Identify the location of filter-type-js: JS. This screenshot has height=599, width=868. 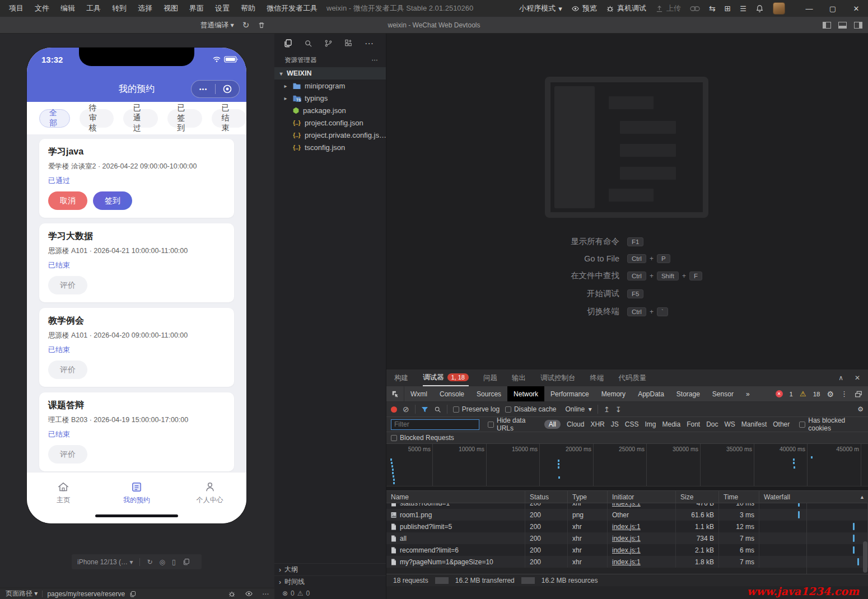
(615, 424).